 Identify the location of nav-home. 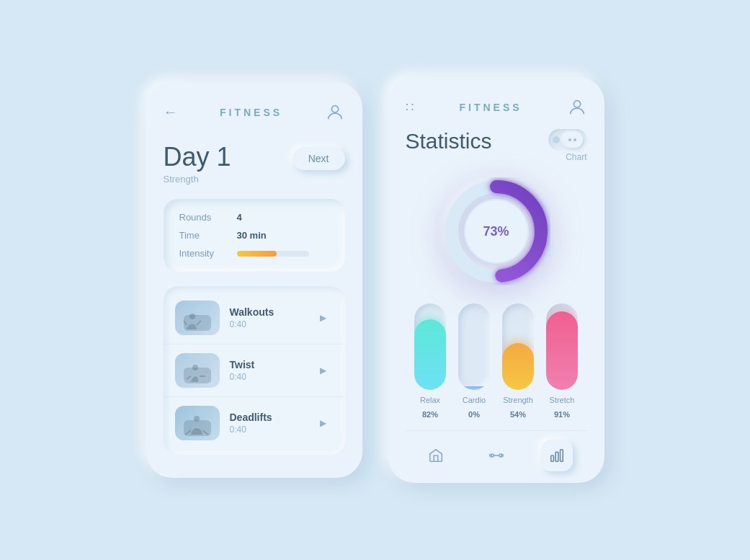
(436, 455).